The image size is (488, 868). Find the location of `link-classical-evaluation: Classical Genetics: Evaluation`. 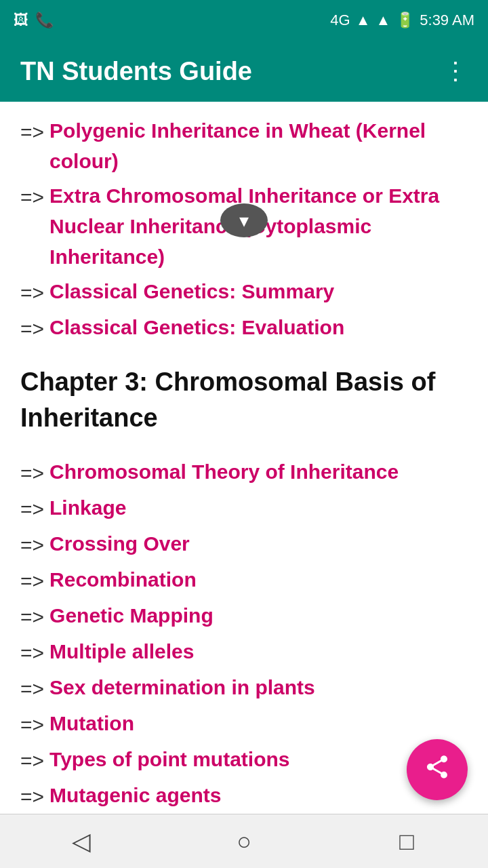

link-classical-evaluation: Classical Genetics: Evaluation is located at coordinates (197, 327).